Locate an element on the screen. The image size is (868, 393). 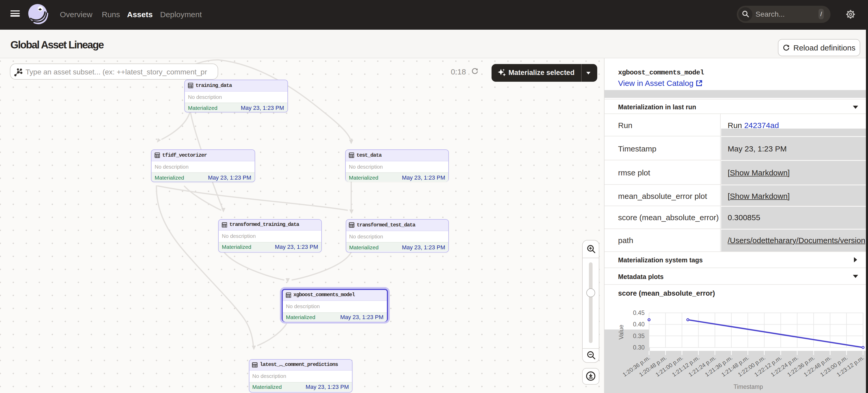
svg-text: 0.35 is located at coordinates (639, 336).